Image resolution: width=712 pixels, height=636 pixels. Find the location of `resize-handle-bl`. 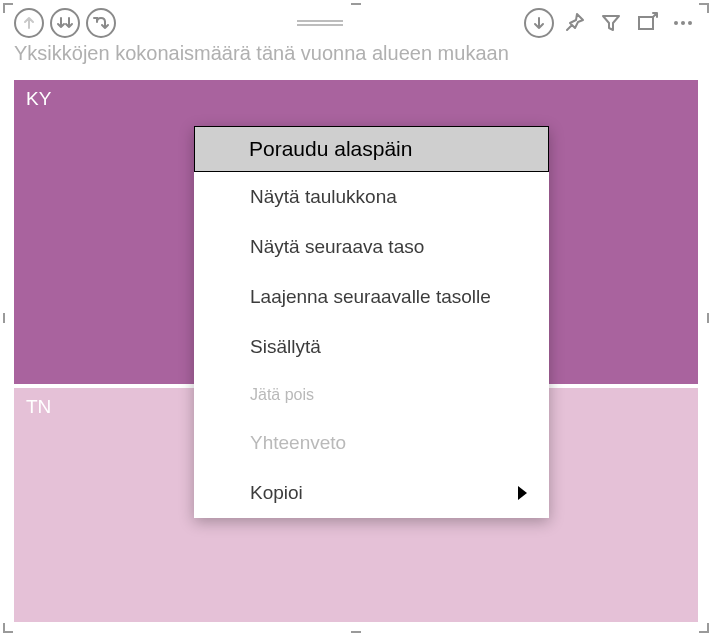

resize-handle-bl is located at coordinates (8, 628).